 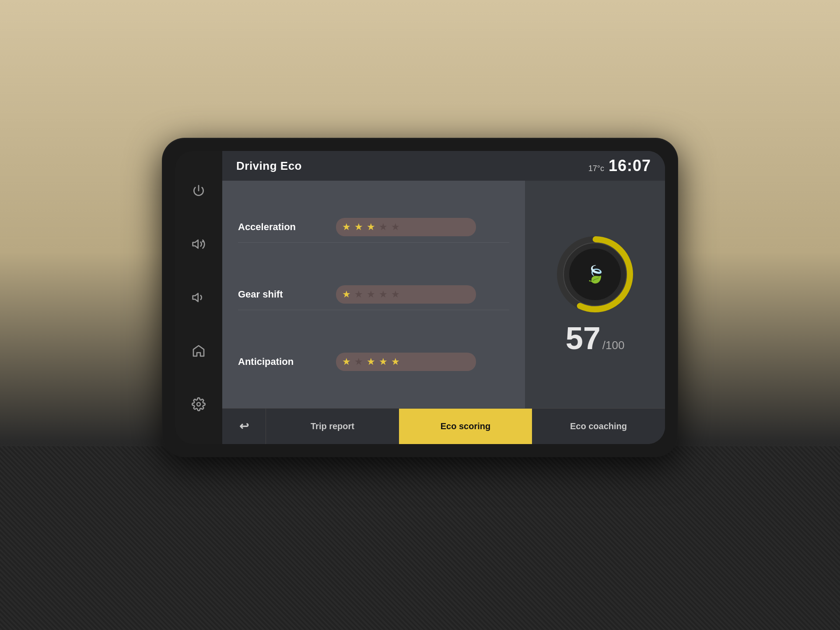 What do you see at coordinates (244, 426) in the screenshot?
I see `back-button: ↩` at bounding box center [244, 426].